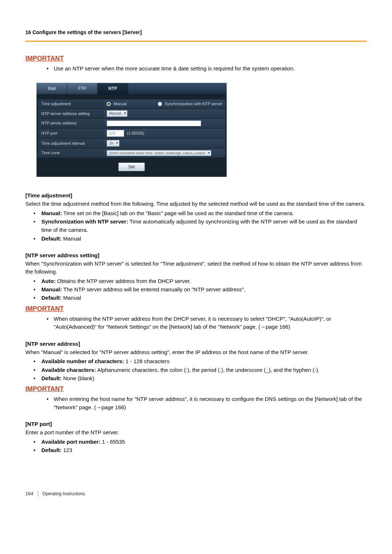 Image resolution: width=392 pixels, height=554 pixels. I want to click on radio-label: Synchronization with NTP server, so click(194, 104).